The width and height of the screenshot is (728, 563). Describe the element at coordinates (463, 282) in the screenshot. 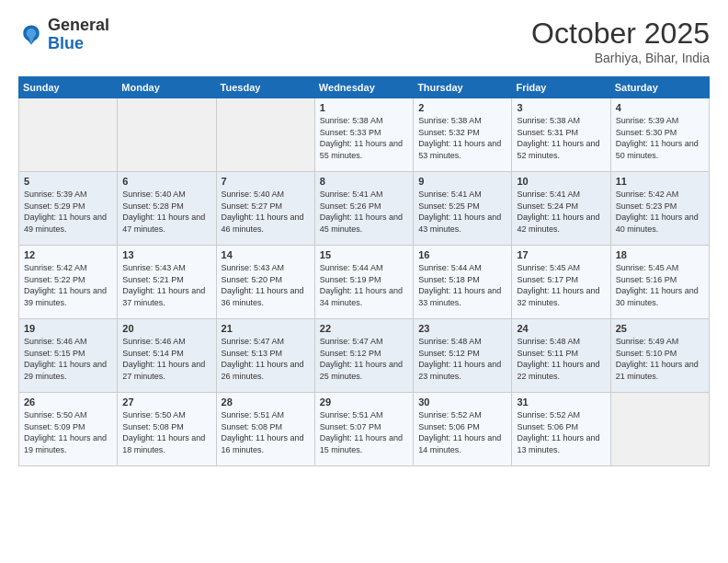

I see `cell-w3-d4: 16Sunrise: 5:44 AMSunset: 5:18 PMDayligh…` at that location.